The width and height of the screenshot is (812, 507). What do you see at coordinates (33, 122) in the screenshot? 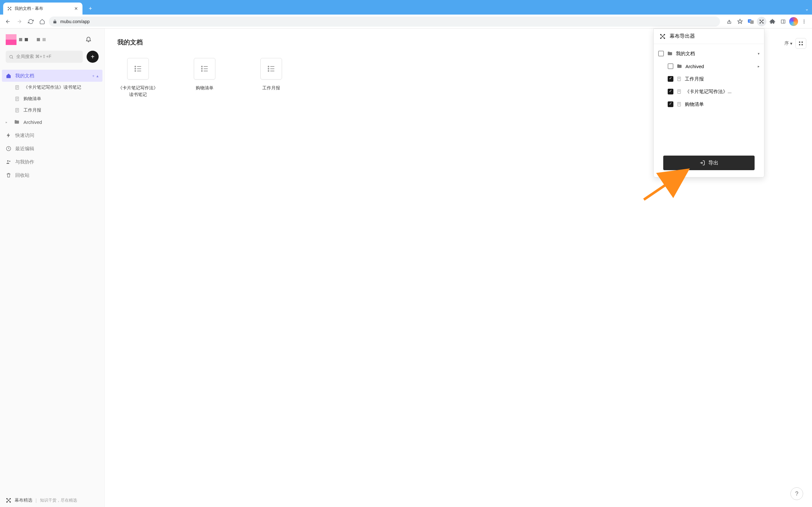
I see `sidebar-item-label: Archived` at bounding box center [33, 122].